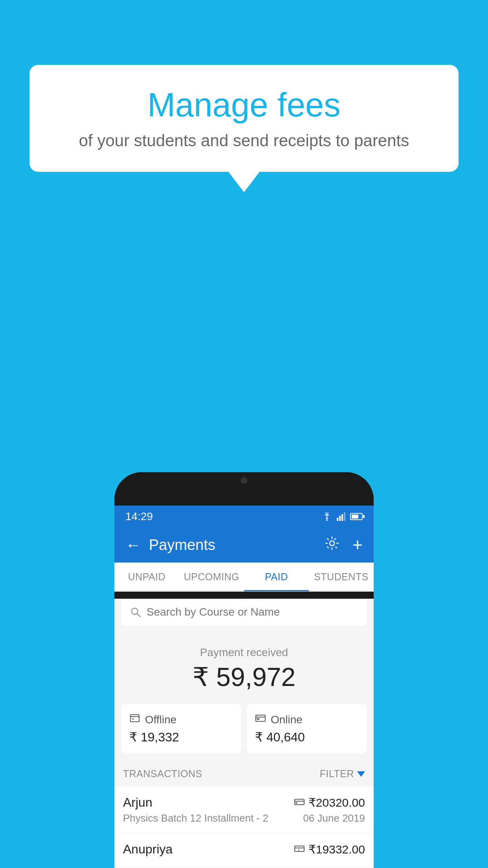 This screenshot has width=488, height=868. What do you see at coordinates (244, 141) in the screenshot?
I see `bubble-subtitle: of your students and send receipts to pa…` at bounding box center [244, 141].